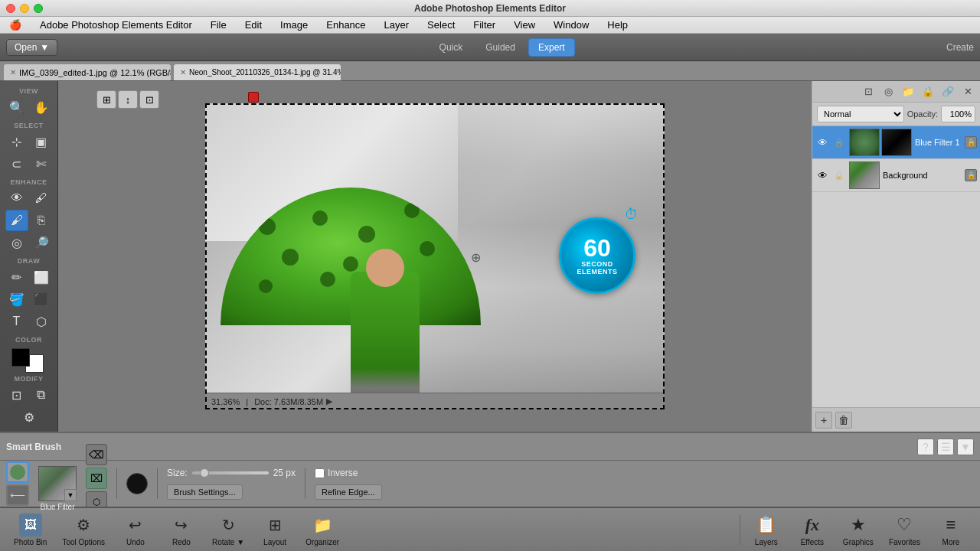 Image resolution: width=980 pixels, height=551 pixels. What do you see at coordinates (959, 114) in the screenshot?
I see `opacity-input` at bounding box center [959, 114].